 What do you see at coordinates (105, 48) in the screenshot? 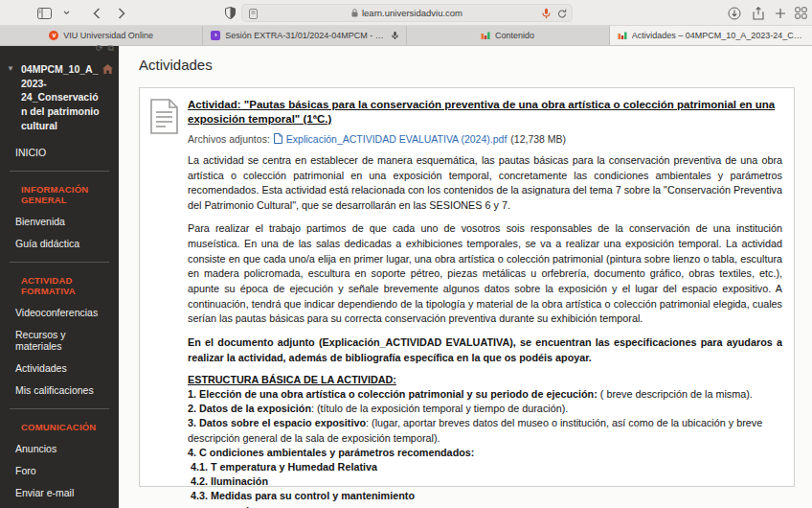
I see `sidebar-top-icons: ⟳ ⧉` at bounding box center [105, 48].